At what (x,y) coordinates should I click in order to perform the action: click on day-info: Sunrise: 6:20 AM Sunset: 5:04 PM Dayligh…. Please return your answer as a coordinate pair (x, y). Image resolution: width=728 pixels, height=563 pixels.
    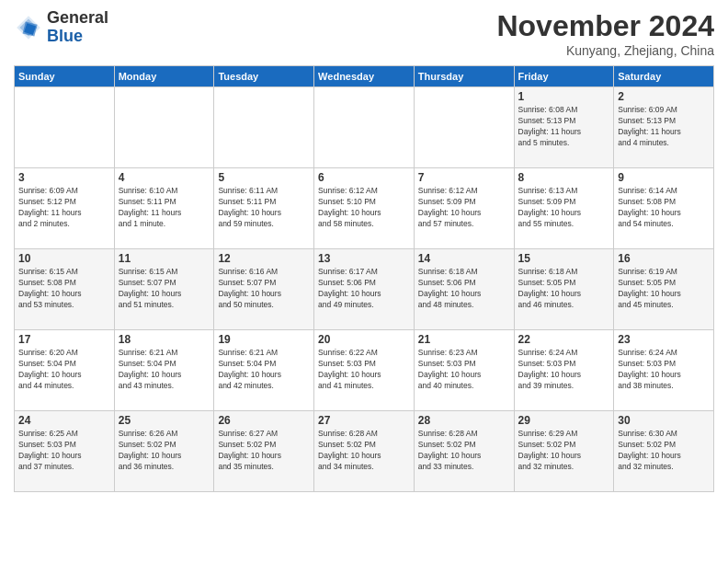
    Looking at the image, I should click on (64, 370).